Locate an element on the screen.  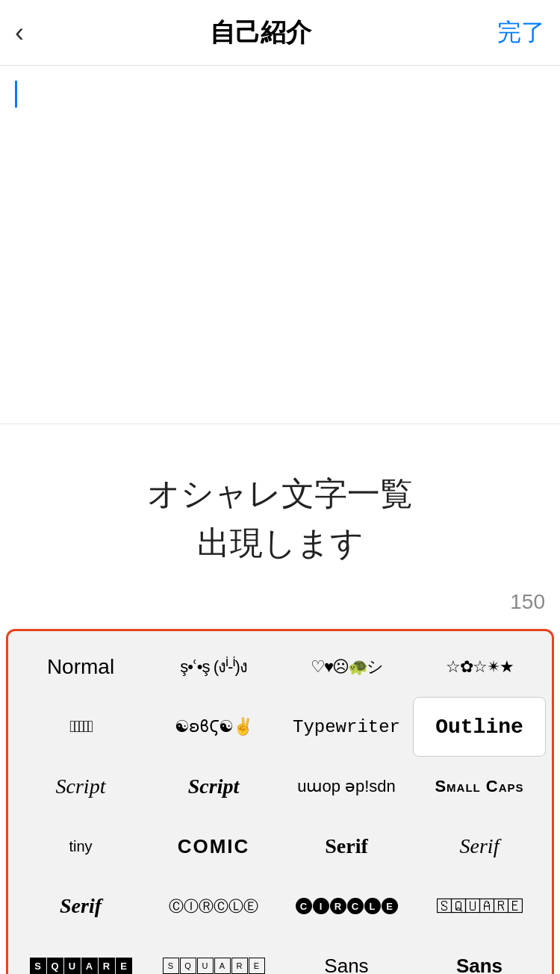
font-cell-emoji1: ♡♥☹🐢シ is located at coordinates (346, 667).